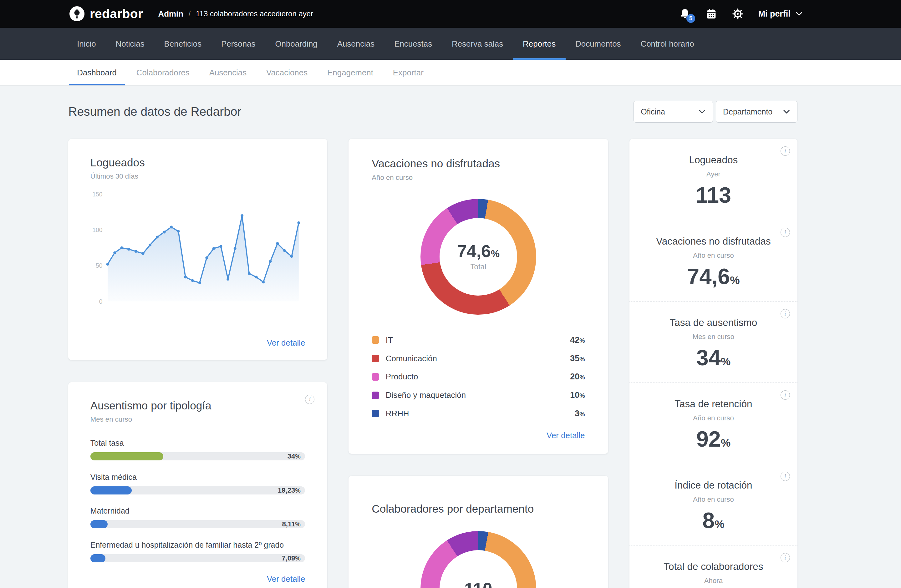  Describe the element at coordinates (479, 257) in the screenshot. I see `vacaciones-donut-chart: 74,6% Total` at that location.